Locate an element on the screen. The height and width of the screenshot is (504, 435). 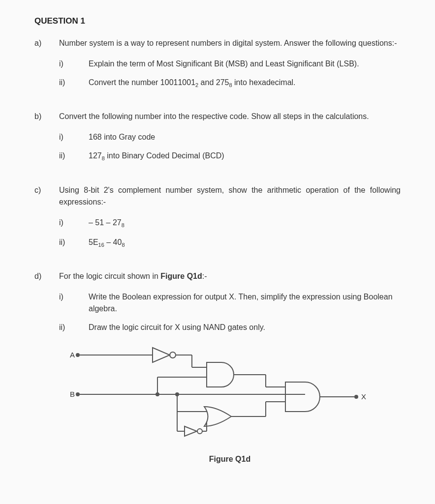
text-frag: – 40 is located at coordinates (113, 242).